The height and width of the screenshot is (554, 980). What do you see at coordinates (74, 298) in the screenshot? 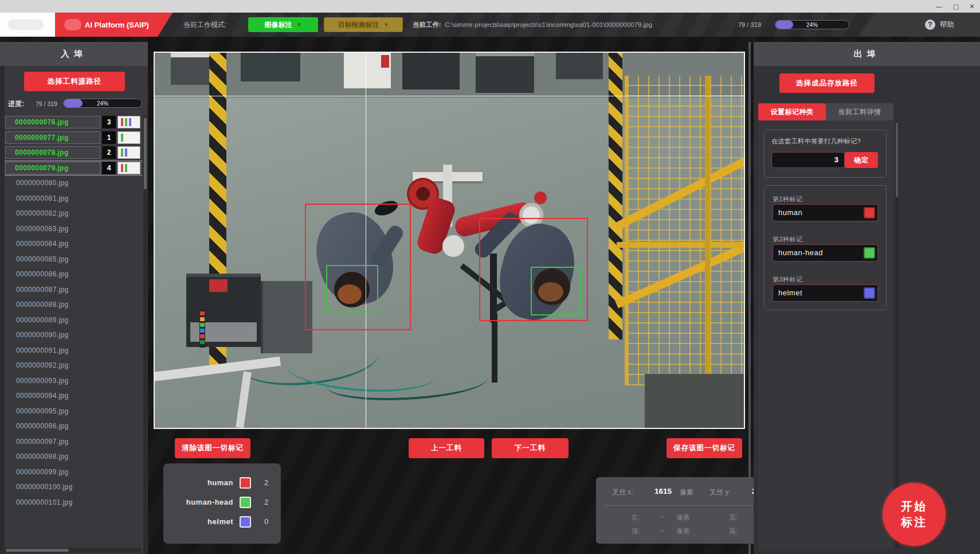
I see `input-panel: 入埠 选择工料源路径 进度: 79 / 319 24% 0000000076.j…` at bounding box center [74, 298].